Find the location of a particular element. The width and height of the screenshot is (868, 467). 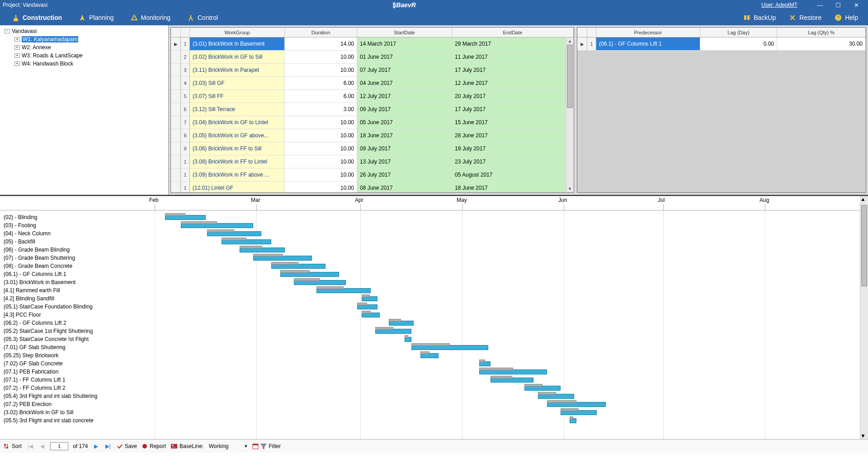

gantt-scrollbar: ▲ ▼ is located at coordinates (864, 318).